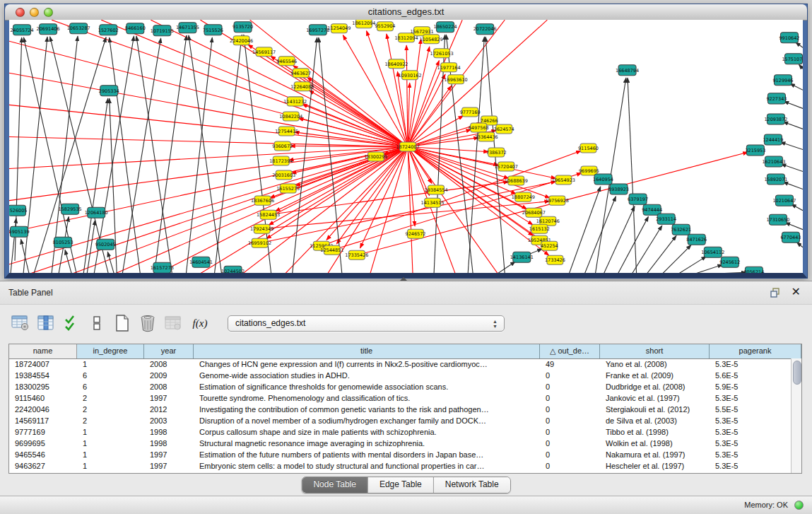 The width and height of the screenshot is (812, 514). I want to click on tab-network-table: Network Table, so click(472, 485).